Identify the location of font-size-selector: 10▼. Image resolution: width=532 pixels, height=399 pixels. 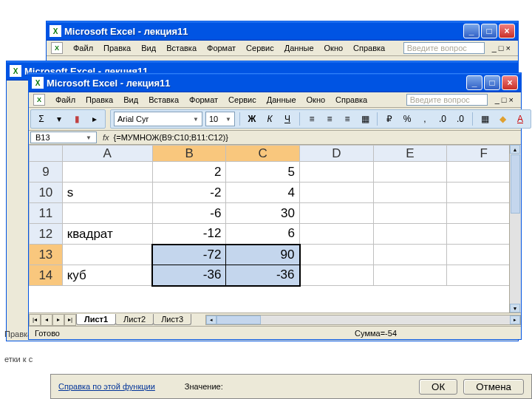
(220, 119).